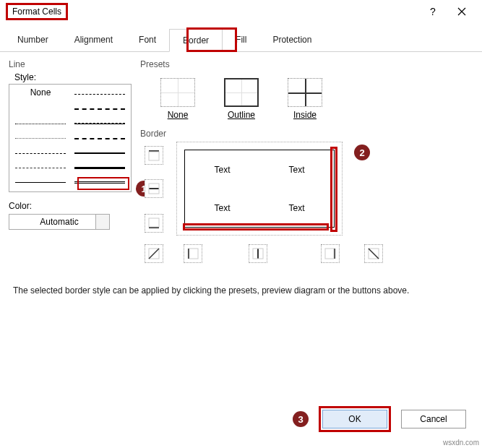 This screenshot has width=482, height=448. What do you see at coordinates (462, 12) in the screenshot?
I see `close-icon` at bounding box center [462, 12].